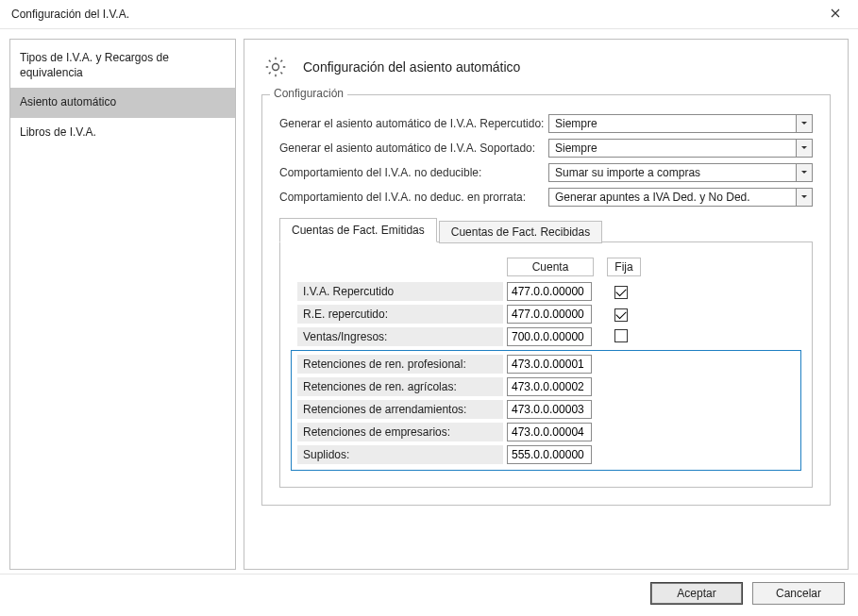 The height and width of the screenshot is (616, 858). What do you see at coordinates (697, 593) in the screenshot?
I see `ok-button: Aceptar` at bounding box center [697, 593].